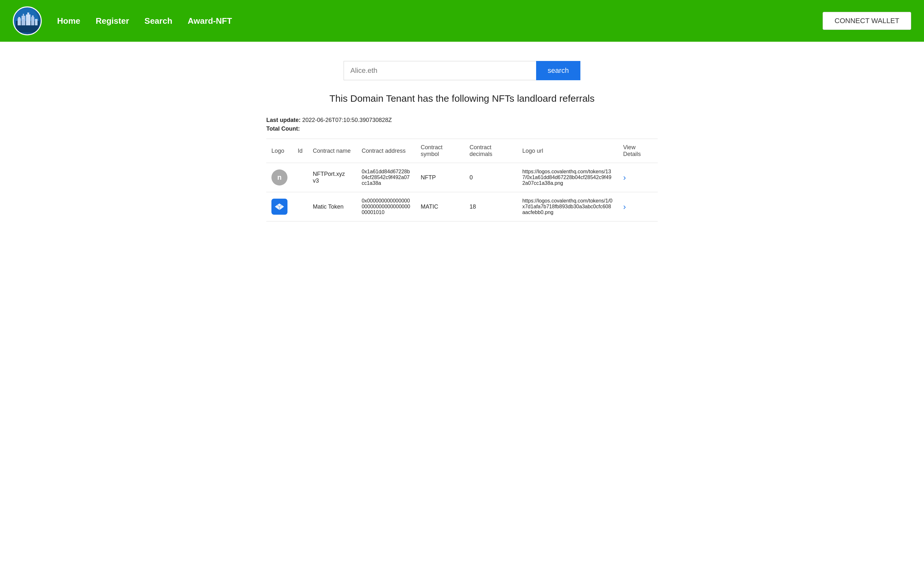  What do you see at coordinates (279, 177) in the screenshot?
I see `letter-avatar: n` at bounding box center [279, 177].